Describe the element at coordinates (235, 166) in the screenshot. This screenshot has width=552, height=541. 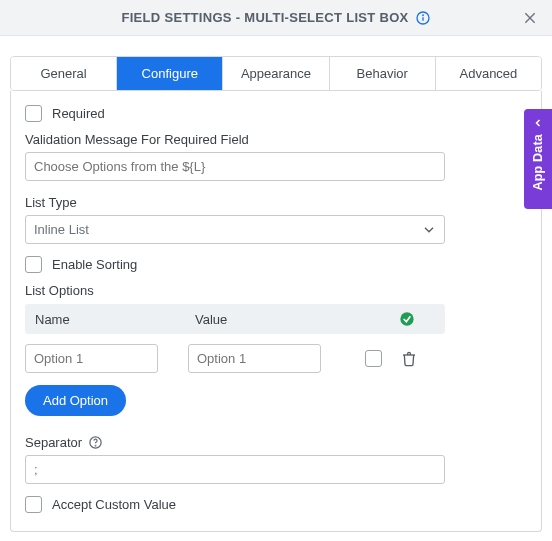
I see `validation-message-input` at that location.